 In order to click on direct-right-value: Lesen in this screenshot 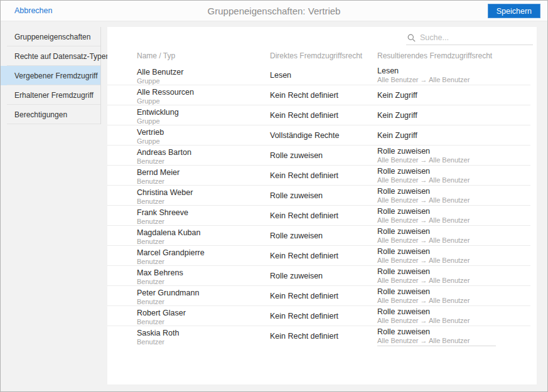, I will do `click(324, 75)`.